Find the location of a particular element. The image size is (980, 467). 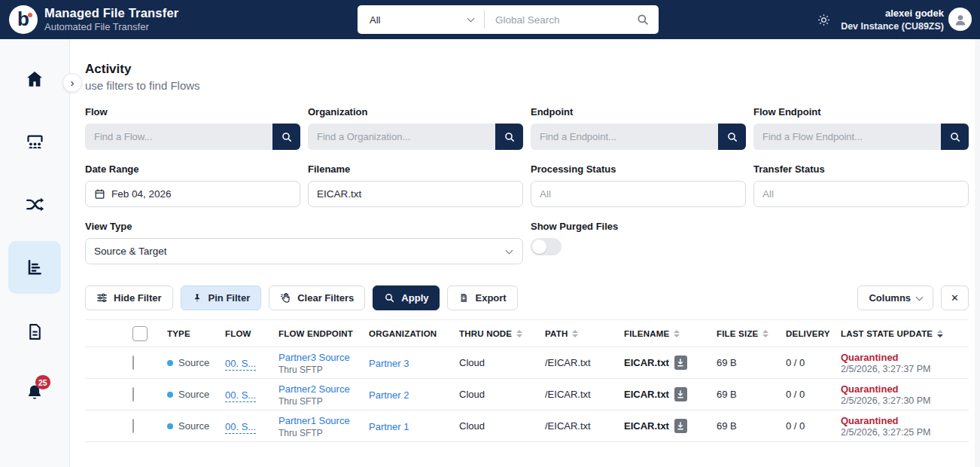

app-subtitle: Automated File Transfer is located at coordinates (111, 27).